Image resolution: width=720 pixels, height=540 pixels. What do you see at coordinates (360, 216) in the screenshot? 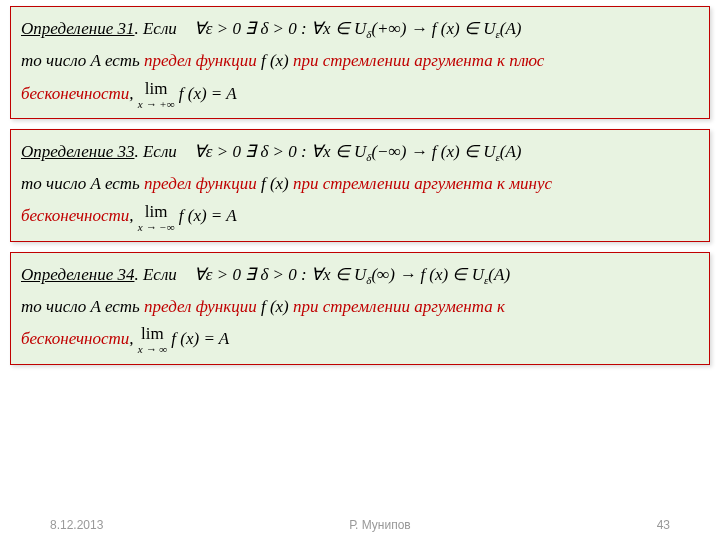
I see `def-row-3: бесконечности, lim x → −∞ f (x) = A` at bounding box center [360, 216].